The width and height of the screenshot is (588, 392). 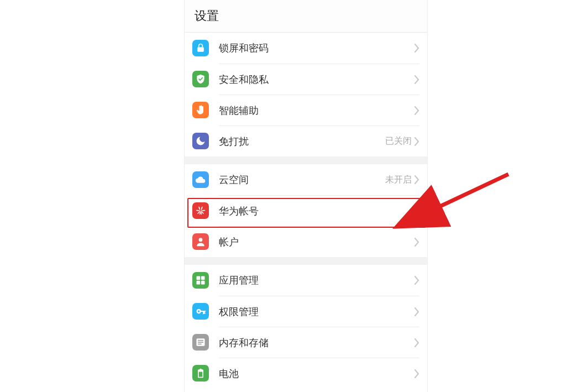 I want to click on settings-row-lockscreen: 锁屏和密码, so click(x=306, y=48).